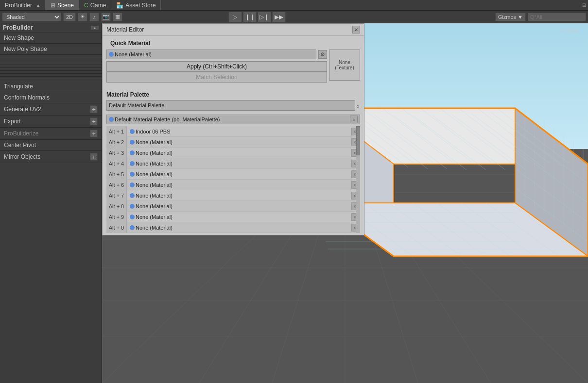 The image size is (588, 383). I want to click on palette-item: Alt + 6None (Material)○, so click(233, 185).